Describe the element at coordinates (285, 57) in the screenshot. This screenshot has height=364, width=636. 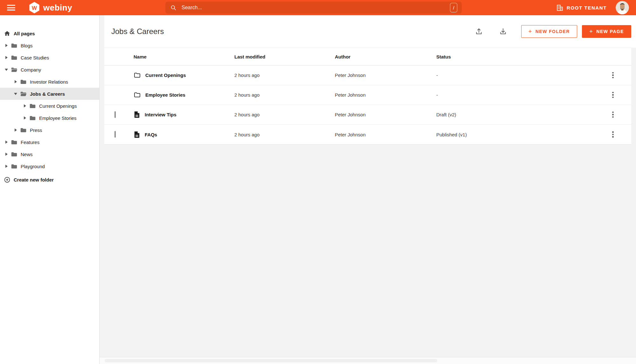
I see `column-header-last-modified: Last modified` at that location.